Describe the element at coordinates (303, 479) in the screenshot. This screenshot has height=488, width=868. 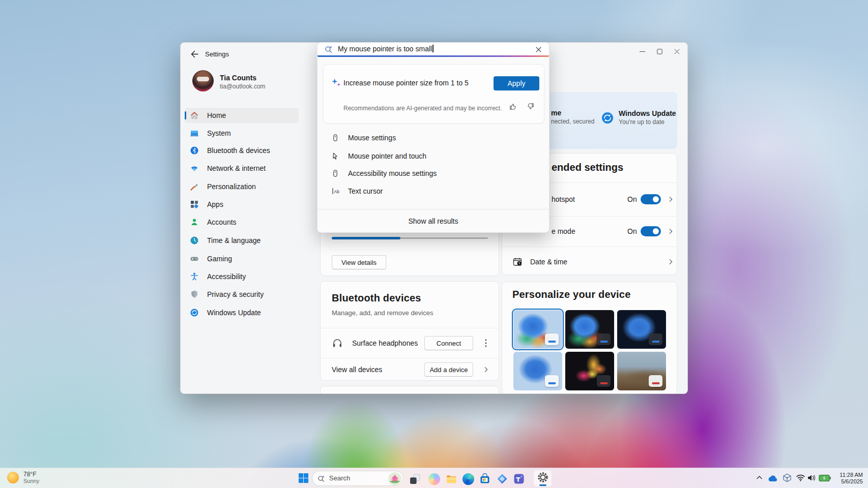
I see `start-button` at that location.